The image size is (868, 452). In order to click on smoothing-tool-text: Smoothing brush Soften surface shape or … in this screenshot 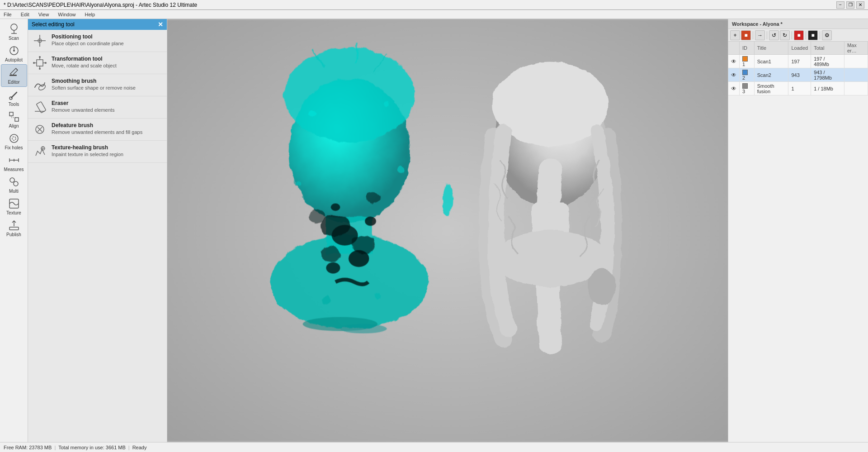, I will do `click(94, 84)`.